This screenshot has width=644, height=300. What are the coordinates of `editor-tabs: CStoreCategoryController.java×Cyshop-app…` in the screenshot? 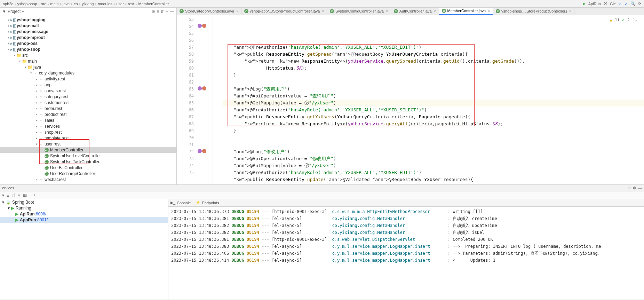 It's located at (411, 11).